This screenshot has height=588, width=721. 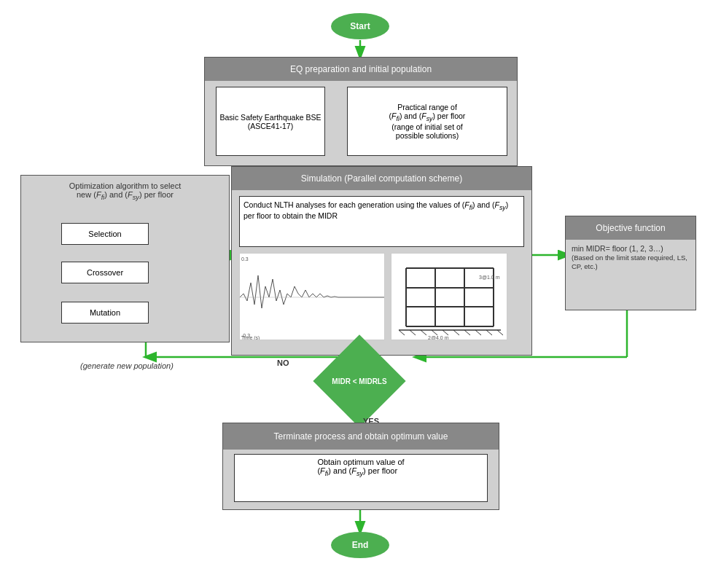 I want to click on min-midr-text: min MIDR= floor (1, 2, 3…)(Based on the …, so click(x=631, y=257).